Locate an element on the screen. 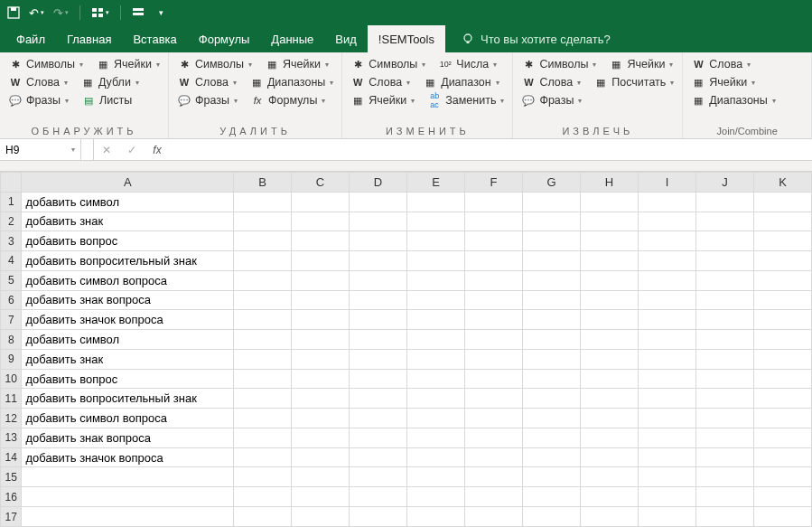 This screenshot has height=527, width=812. column-header: D is located at coordinates (378, 183).